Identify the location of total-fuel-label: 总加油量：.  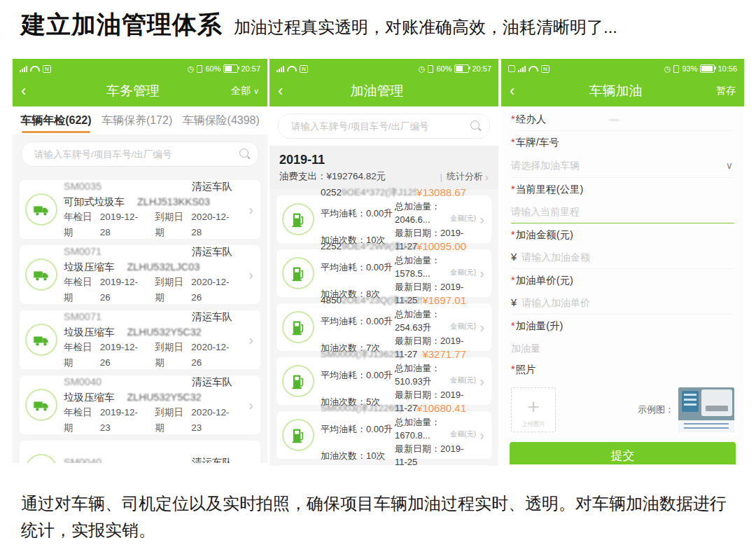
(417, 314).